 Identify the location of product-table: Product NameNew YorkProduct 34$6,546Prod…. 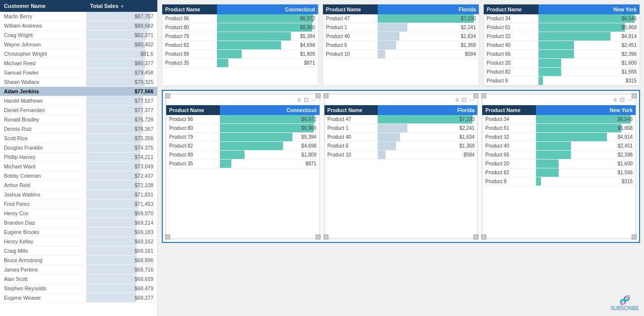
(559, 146).